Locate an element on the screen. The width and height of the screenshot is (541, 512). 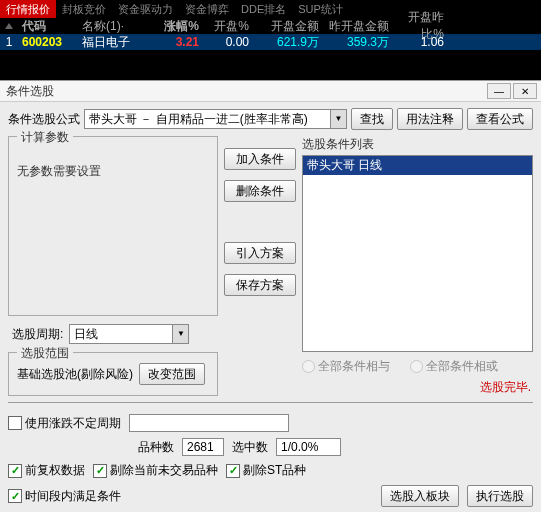
formula-select: 带头大哥 － 自用精品一进二(胜率非常高) ▼ is located at coordinates (216, 119).